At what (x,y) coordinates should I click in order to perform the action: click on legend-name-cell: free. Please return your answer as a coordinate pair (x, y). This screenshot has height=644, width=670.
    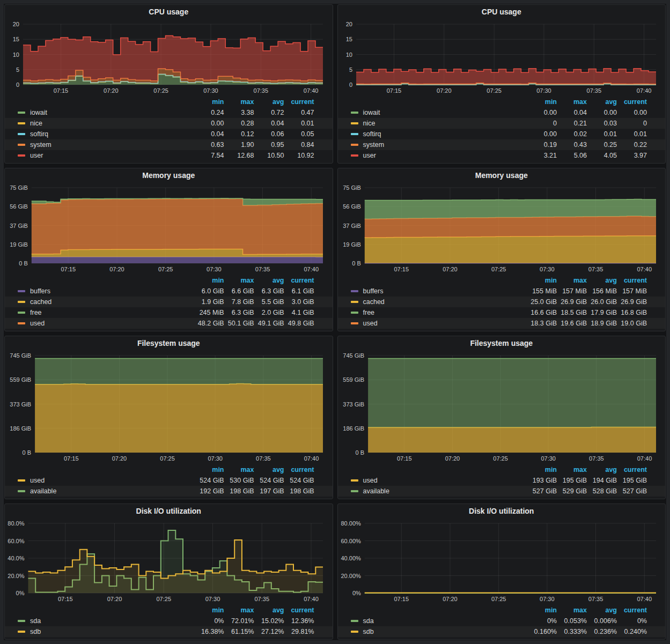
    Looking at the image, I should click on (106, 313).